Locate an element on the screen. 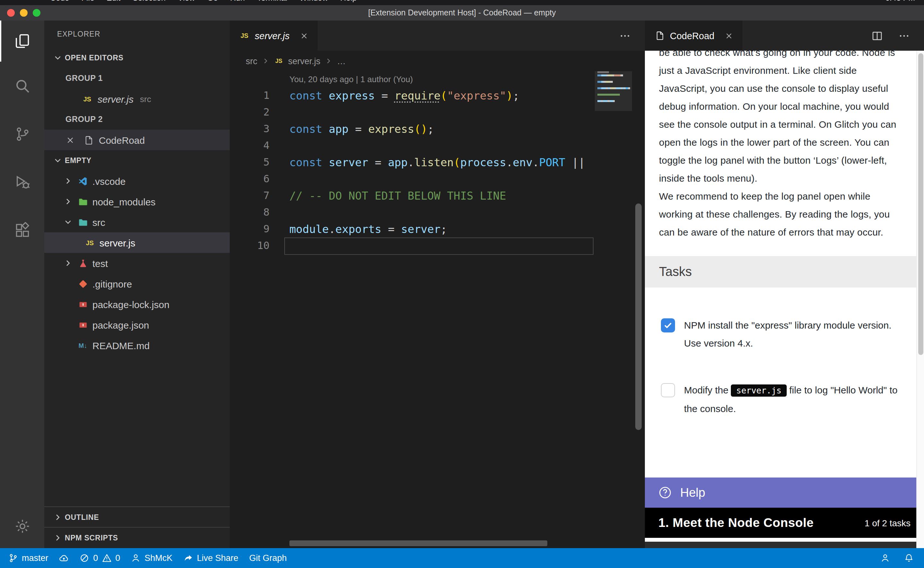 The width and height of the screenshot is (924, 568). open-editor-coderoad: CodeRoad is located at coordinates (137, 140).